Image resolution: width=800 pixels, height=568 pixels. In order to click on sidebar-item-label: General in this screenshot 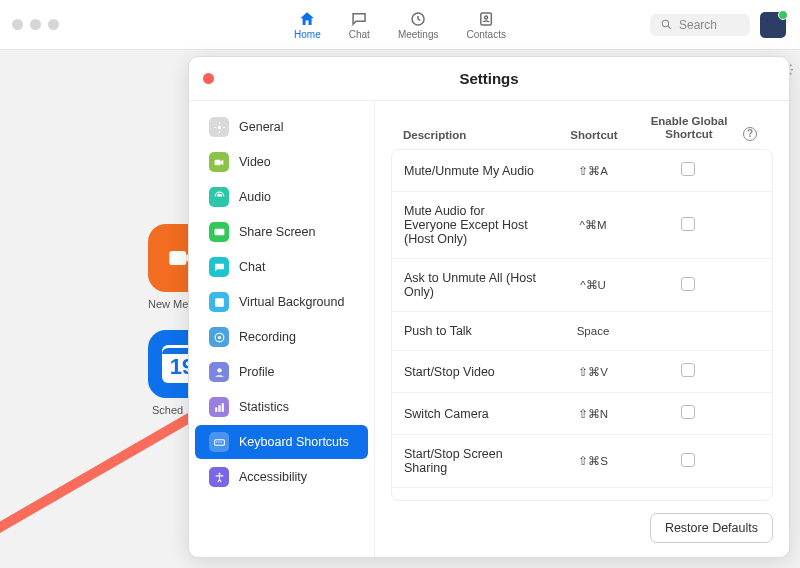, I will do `click(261, 127)`.